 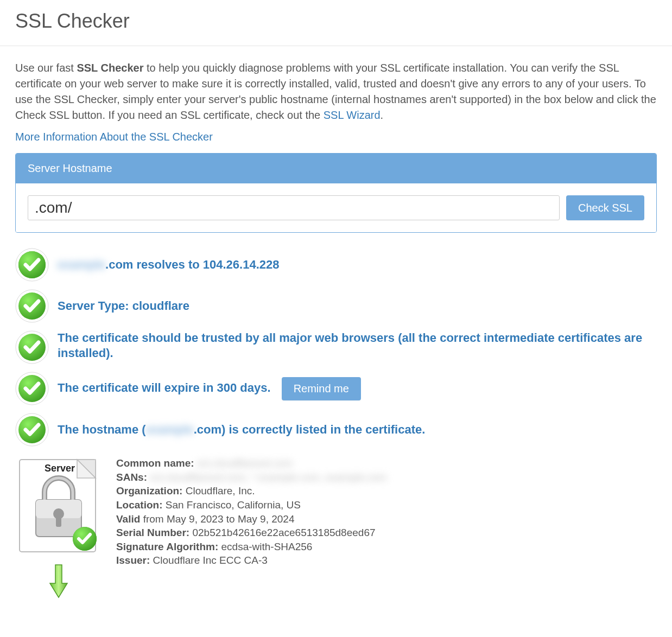 I want to click on cert-org-value: Cloudflare, Inc., so click(x=218, y=491).